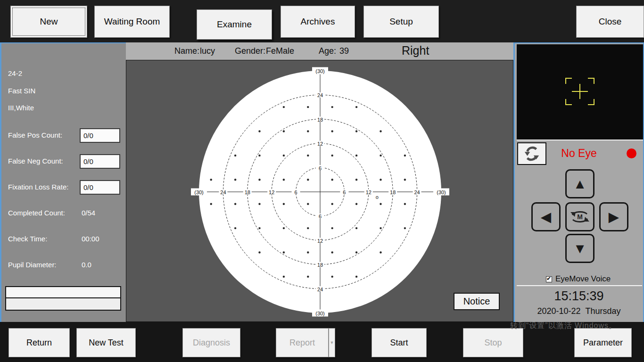 The image size is (644, 362). What do you see at coordinates (207, 51) in the screenshot?
I see `patient-name-value: lucy` at bounding box center [207, 51].